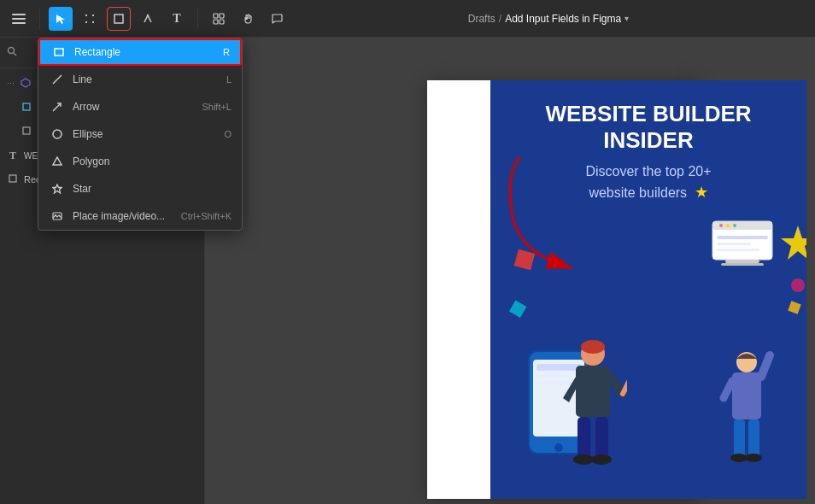 This screenshot has height=504, width=815. Describe the element at coordinates (85, 107) in the screenshot. I see `menu-arrow-label: Arrow` at that location.